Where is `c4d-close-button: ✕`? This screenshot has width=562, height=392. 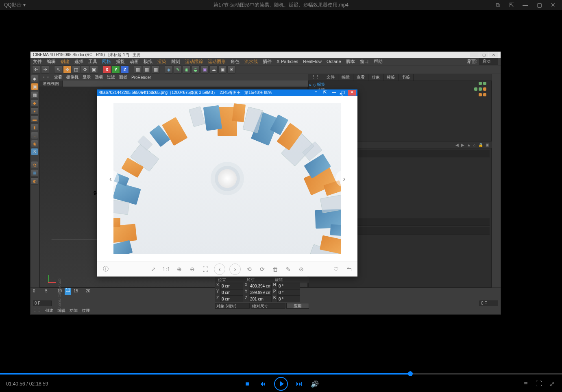 c4d-close-button: ✕ is located at coordinates (494, 55).